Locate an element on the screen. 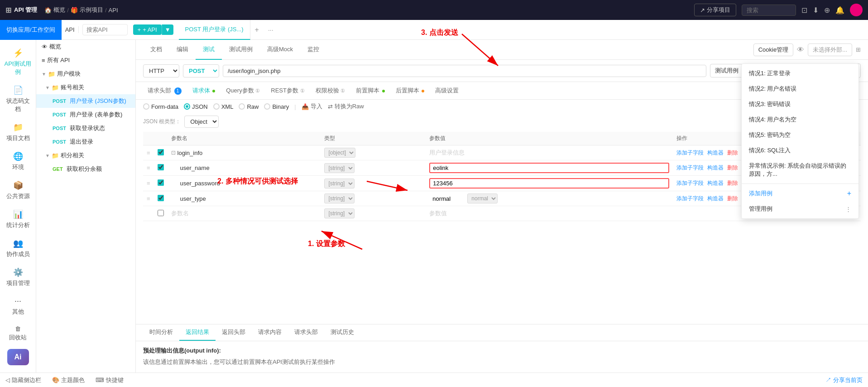  monitor-icon: ⊡ is located at coordinates (804, 10).